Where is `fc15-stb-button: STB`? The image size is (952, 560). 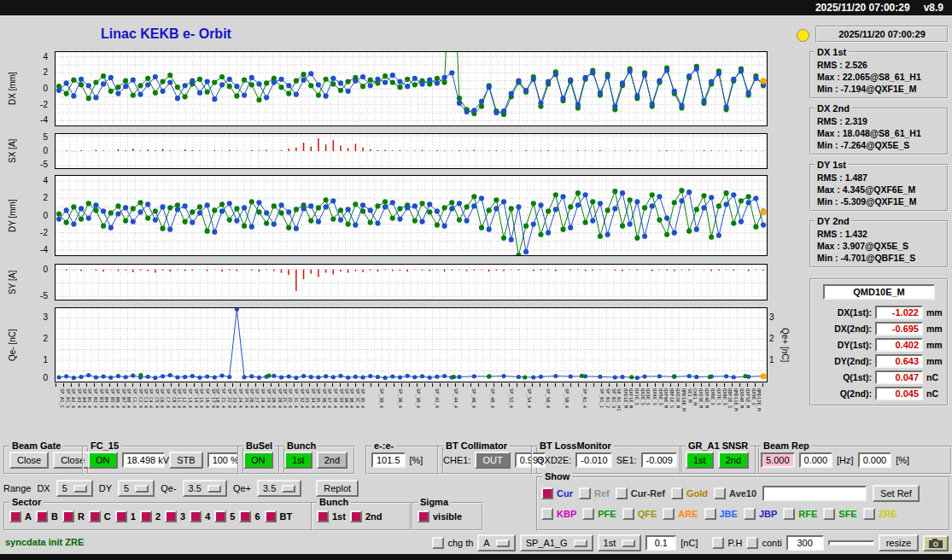
fc15-stb-button: STB is located at coordinates (186, 460).